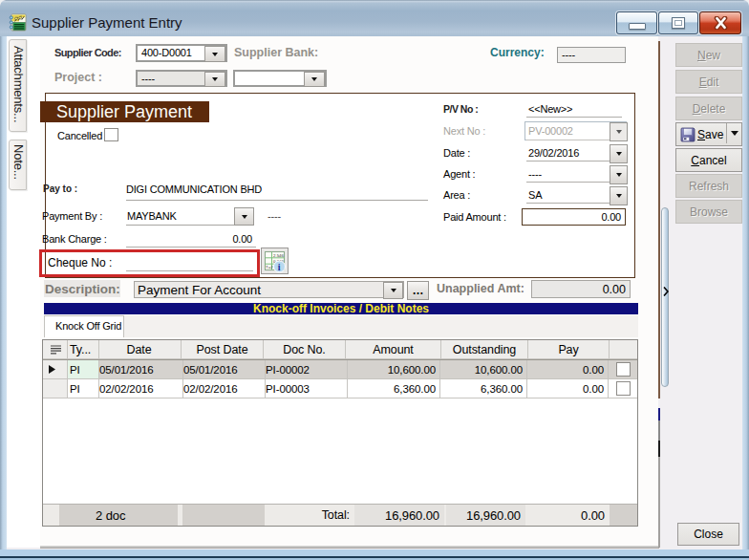  What do you see at coordinates (279, 268) in the screenshot?
I see `svg-text: i` at bounding box center [279, 268].